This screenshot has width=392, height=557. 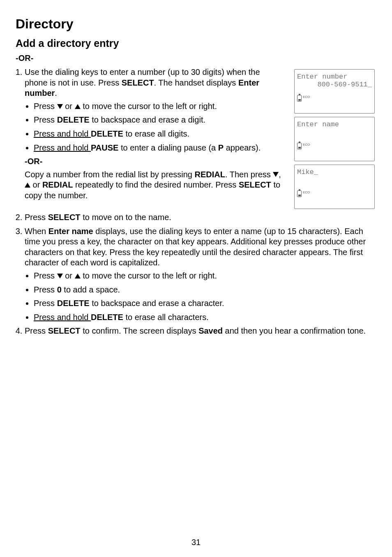 What do you see at coordinates (168, 148) in the screenshot?
I see `text: to enter a dialing pause (a` at bounding box center [168, 148].